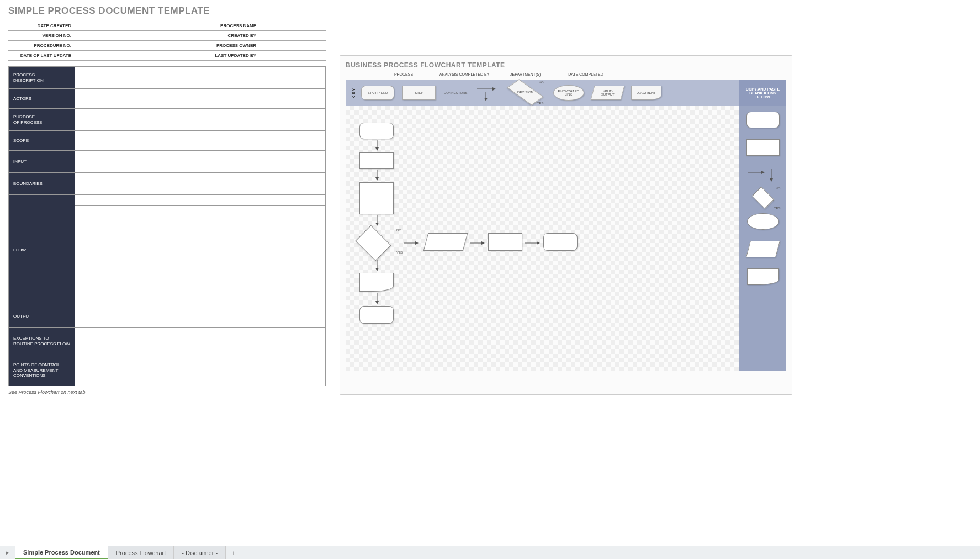  What do you see at coordinates (167, 41) in the screenshot?
I see `header-fields-table: DATE CREATED PROCESS NAME VERSION NO. CR…` at bounding box center [167, 41].